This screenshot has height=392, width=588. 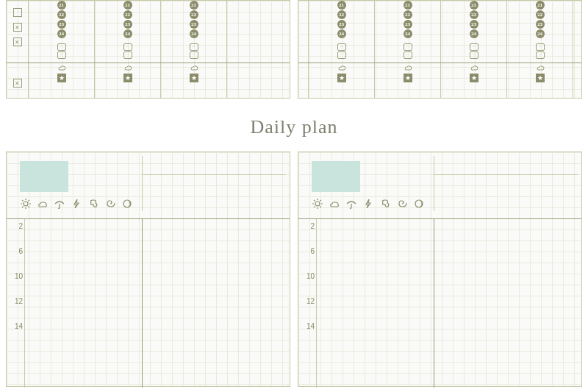 What do you see at coordinates (62, 51) in the screenshot?
I see `mood-row: ·· ··` at bounding box center [62, 51].